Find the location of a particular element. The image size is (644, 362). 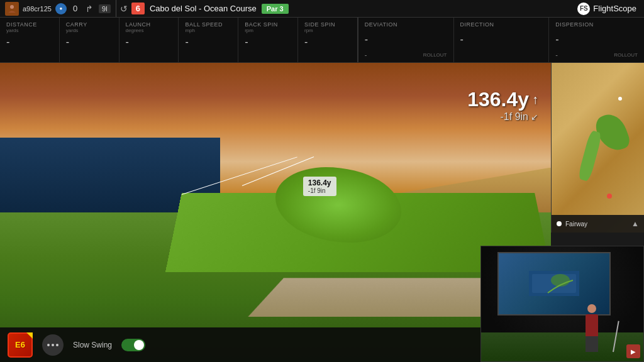

distance-callout: 136.4y -1f 9in is located at coordinates (319, 186).